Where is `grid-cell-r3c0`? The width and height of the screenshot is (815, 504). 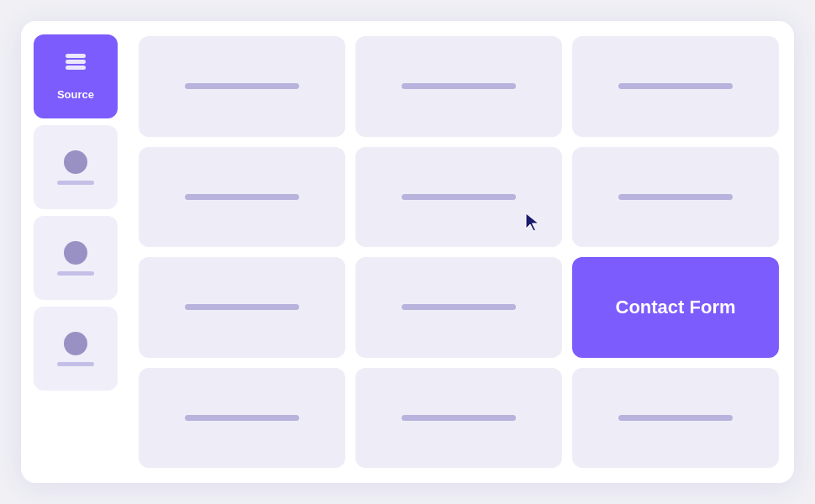 grid-cell-r3c0 is located at coordinates (242, 418).